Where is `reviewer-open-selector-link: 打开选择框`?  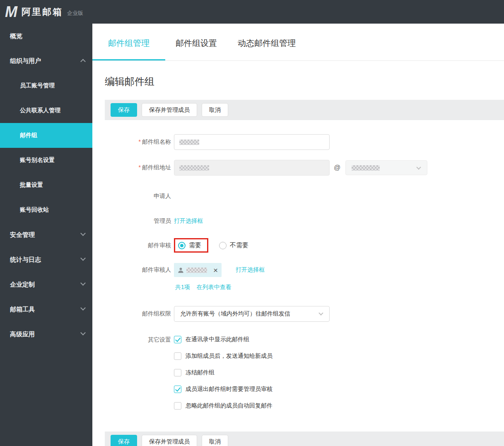
reviewer-open-selector-link: 打开选择框 is located at coordinates (250, 270).